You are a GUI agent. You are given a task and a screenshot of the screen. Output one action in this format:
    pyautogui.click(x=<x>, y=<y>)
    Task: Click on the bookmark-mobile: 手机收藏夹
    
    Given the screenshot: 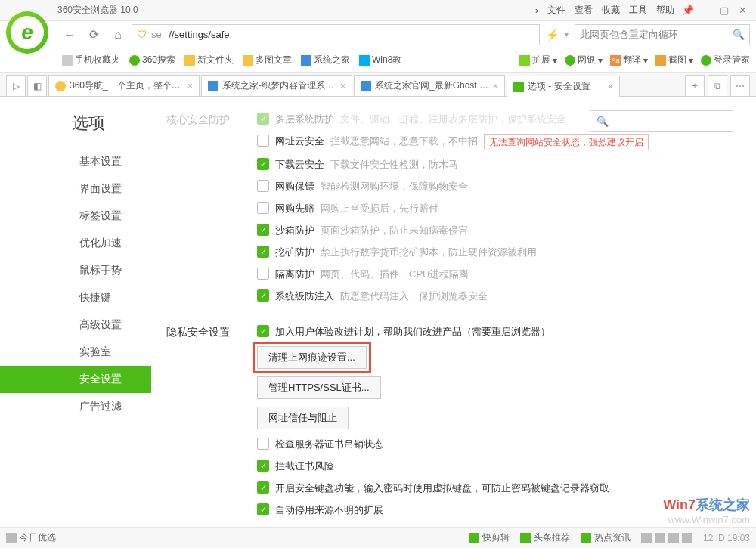 What is the action you would take?
    pyautogui.click(x=91, y=60)
    